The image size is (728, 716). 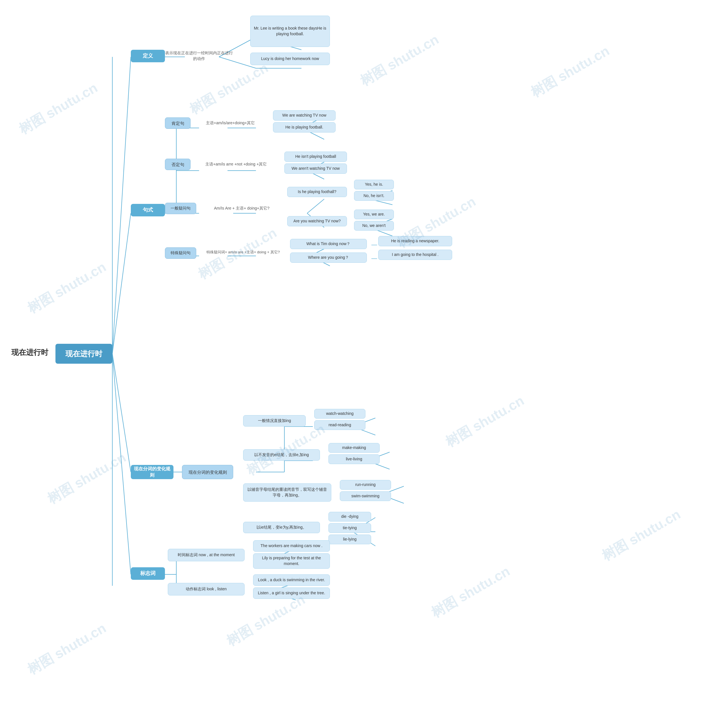 What do you see at coordinates (350, 517) in the screenshot?
I see `rule4-ex1: die -dying` at bounding box center [350, 517].